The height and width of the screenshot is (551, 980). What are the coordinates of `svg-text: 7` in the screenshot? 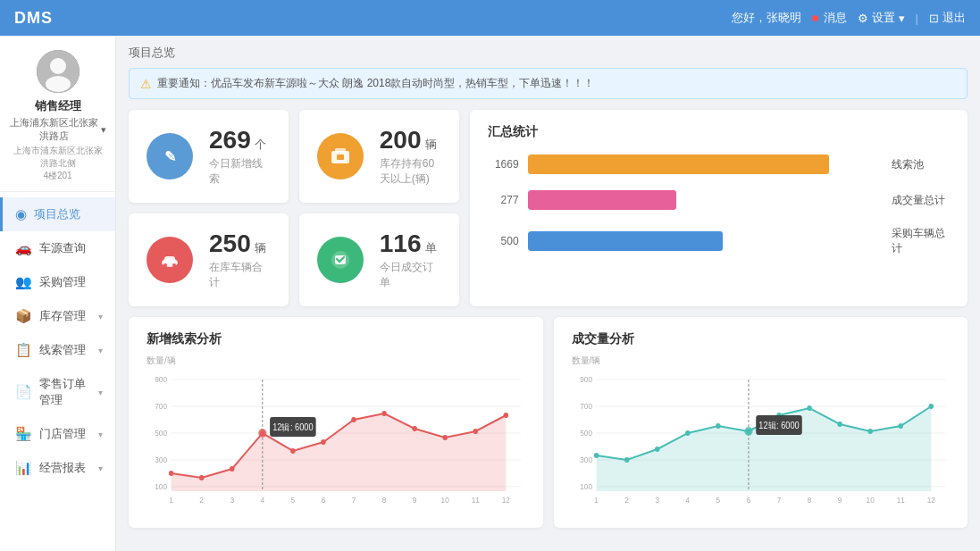 It's located at (354, 500).